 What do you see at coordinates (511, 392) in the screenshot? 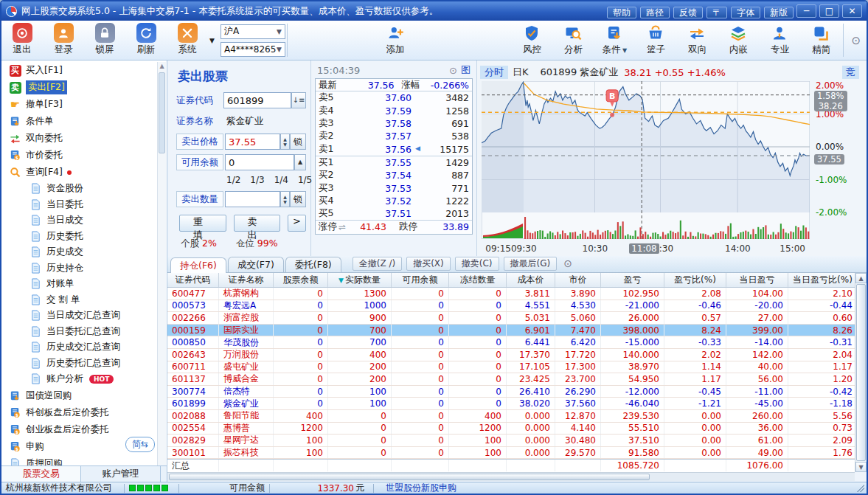
I see `position-row-300774: 300774倍杰特01000026.41026.290-12.000-0.45-…` at bounding box center [511, 392].